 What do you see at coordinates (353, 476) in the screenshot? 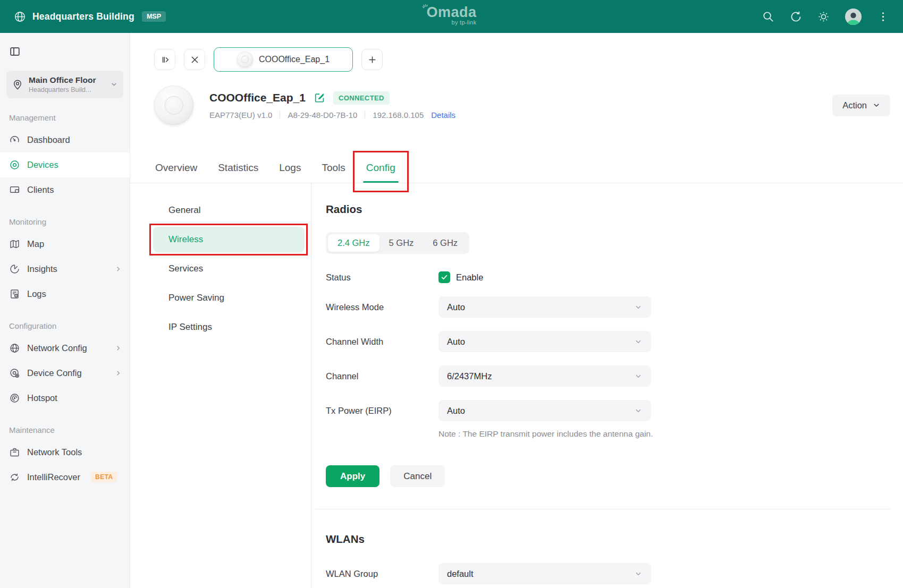
I see `apply-button: Apply` at bounding box center [353, 476].